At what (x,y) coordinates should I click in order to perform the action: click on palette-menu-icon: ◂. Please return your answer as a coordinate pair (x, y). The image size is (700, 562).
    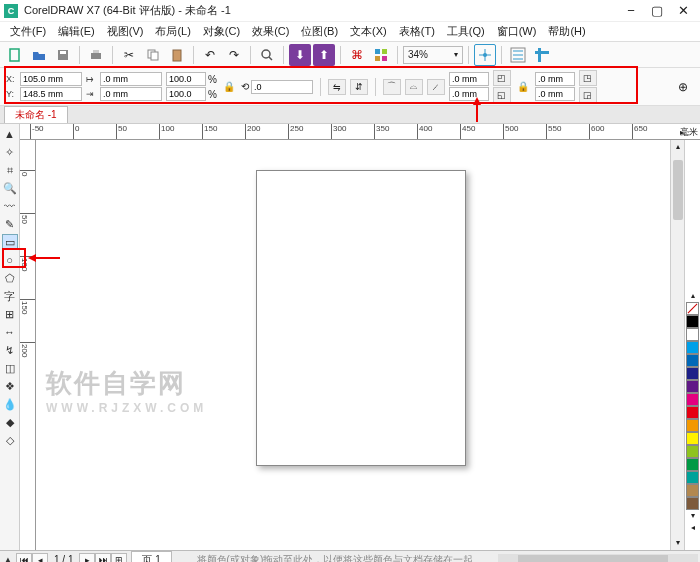
    Looking at the image, I should click on (692, 528).